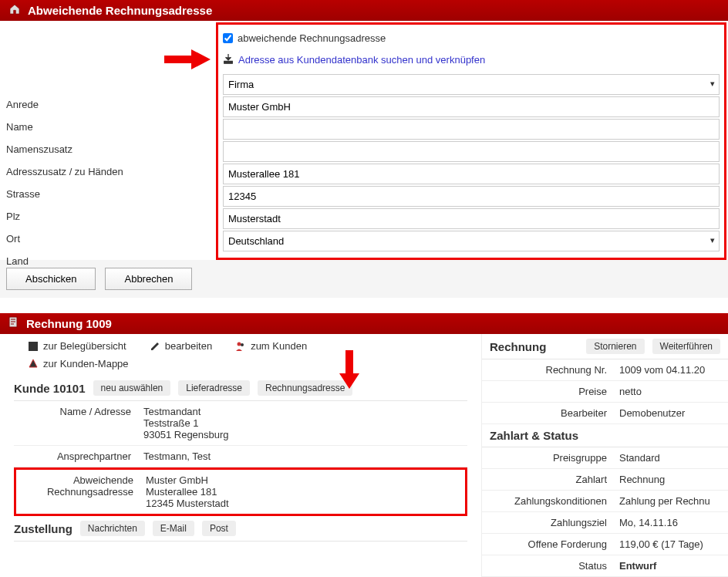 The image size is (728, 577). Describe the element at coordinates (471, 241) in the screenshot. I see `select-land: Deutschland` at that location.